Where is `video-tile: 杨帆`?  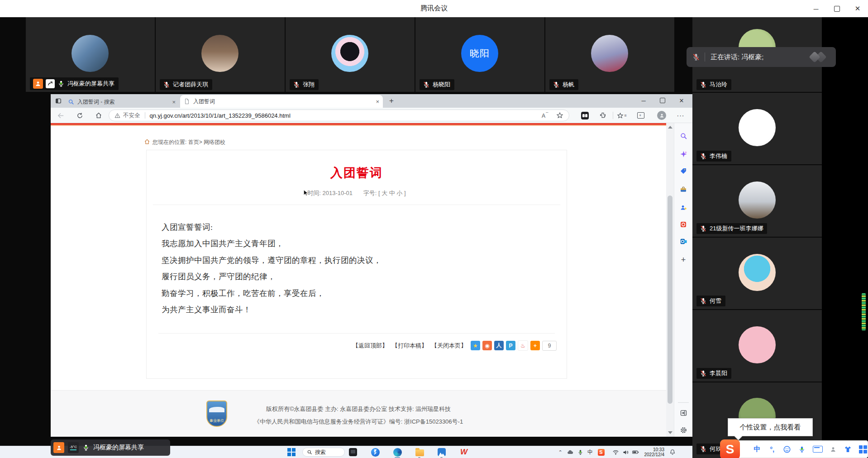
video-tile: 杨帆 is located at coordinates (610, 54).